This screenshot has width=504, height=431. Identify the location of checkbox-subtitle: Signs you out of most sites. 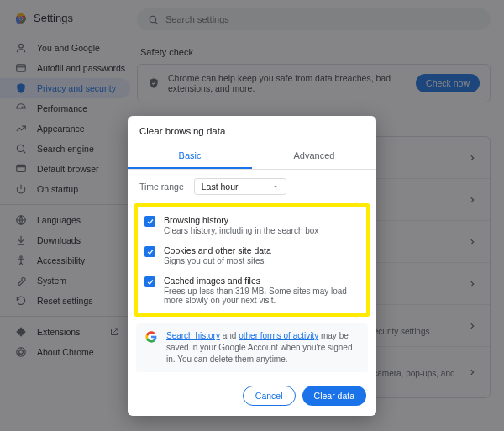
(218, 260).